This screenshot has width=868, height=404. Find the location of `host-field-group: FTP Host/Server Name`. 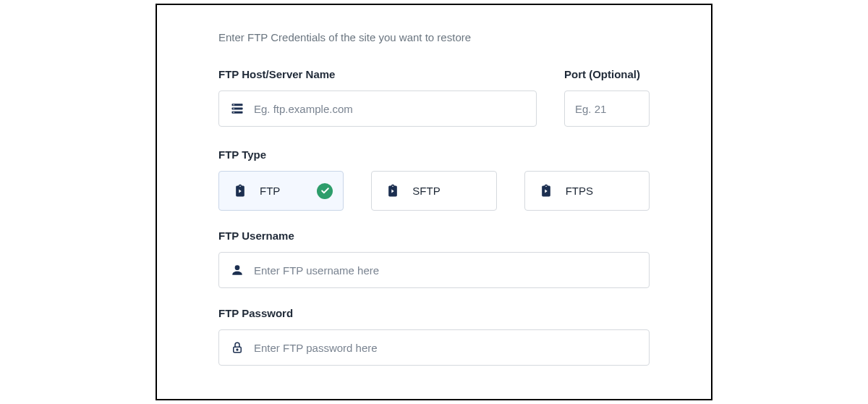

host-field-group: FTP Host/Server Name is located at coordinates (378, 97).